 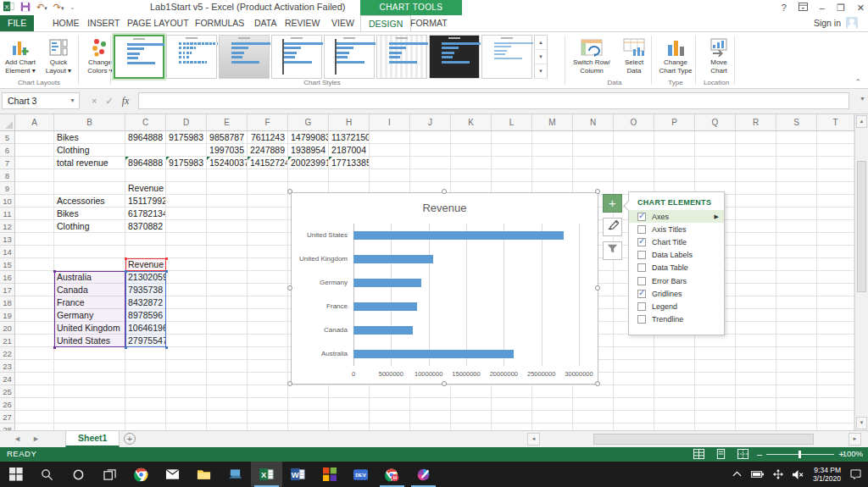 I want to click on row-header-24: 24, so click(x=8, y=379).